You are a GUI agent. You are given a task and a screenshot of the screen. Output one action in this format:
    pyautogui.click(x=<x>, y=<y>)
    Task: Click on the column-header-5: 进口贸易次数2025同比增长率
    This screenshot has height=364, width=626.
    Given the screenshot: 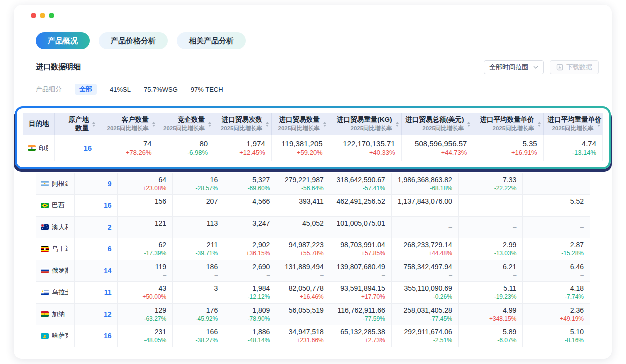 What is the action you would take?
    pyautogui.click(x=243, y=124)
    